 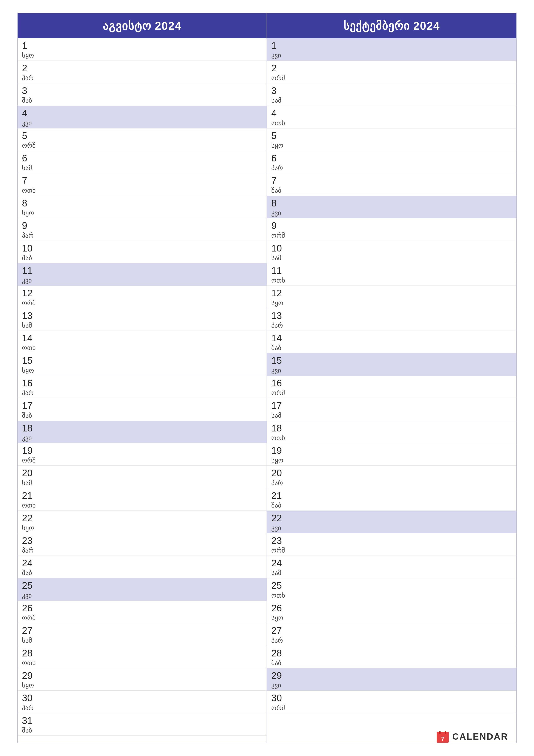 I want to click on day-name: კვი, so click(x=279, y=370).